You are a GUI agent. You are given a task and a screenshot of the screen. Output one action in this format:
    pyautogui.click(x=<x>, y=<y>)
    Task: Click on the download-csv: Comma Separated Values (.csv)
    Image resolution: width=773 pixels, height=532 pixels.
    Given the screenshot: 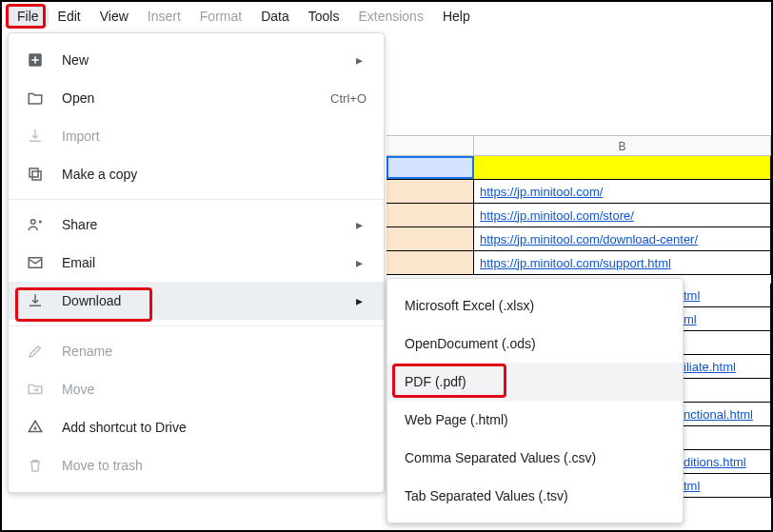 What is the action you would take?
    pyautogui.click(x=535, y=458)
    